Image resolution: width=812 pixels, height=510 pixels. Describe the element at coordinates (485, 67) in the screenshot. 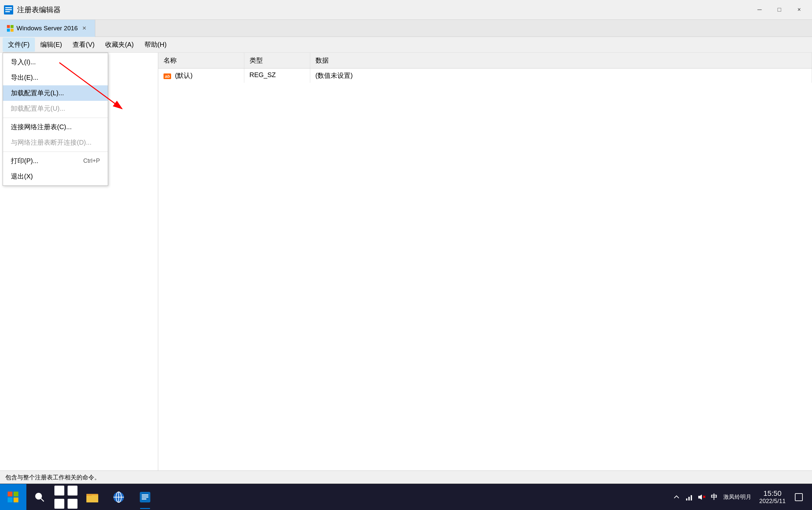

I see `registry-table: 名称 类型 数据 ab (默认) REG_SZ (数值未设置)` at that location.